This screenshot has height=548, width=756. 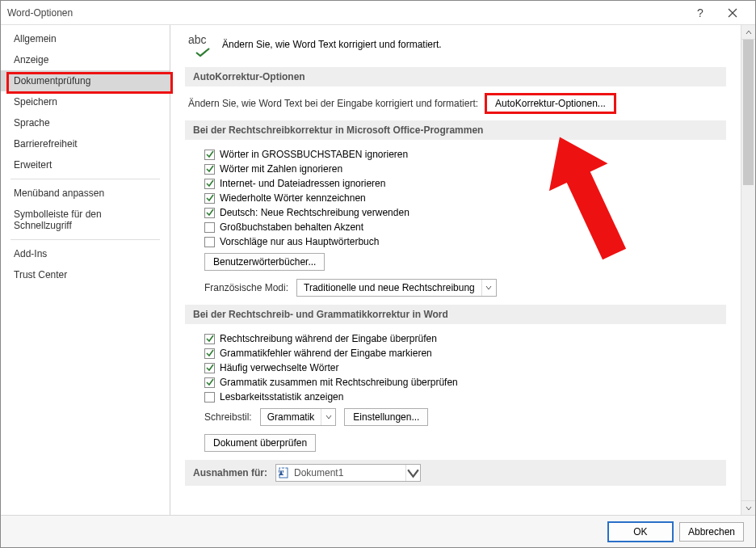 I want to click on intro-text: Ändern Sie, wie Word Text korrigiert und…, so click(x=332, y=44).